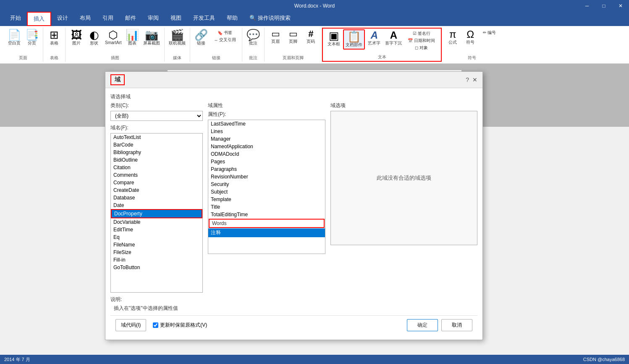 The image size is (629, 364). Describe the element at coordinates (157, 205) in the screenshot. I see `field-item-date: Date` at that location.